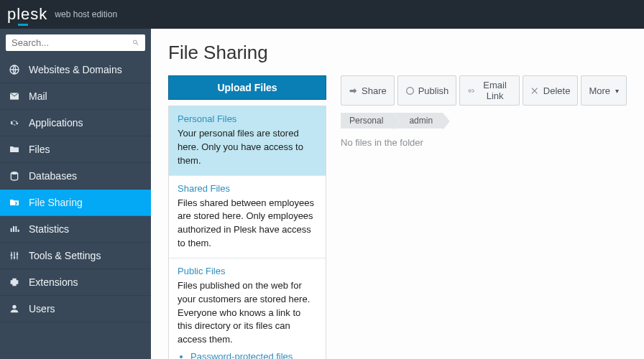  Describe the element at coordinates (86, 14) in the screenshot. I see `edition-label: web host edition` at that location.